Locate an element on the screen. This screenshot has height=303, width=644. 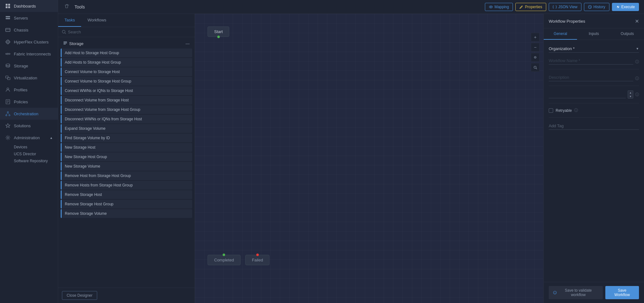
add-tag-input: Add Tag is located at coordinates (594, 126).